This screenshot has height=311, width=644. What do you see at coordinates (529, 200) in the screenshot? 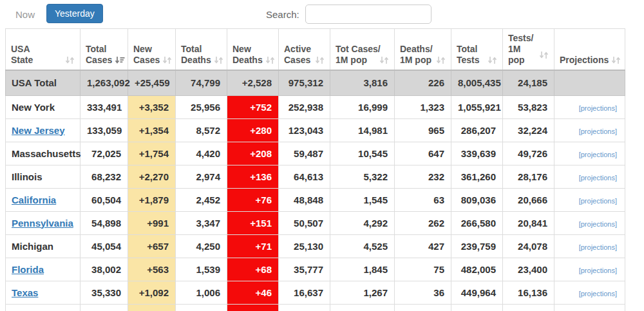
I see `cell-tests-per-1m: 20,666` at bounding box center [529, 200].